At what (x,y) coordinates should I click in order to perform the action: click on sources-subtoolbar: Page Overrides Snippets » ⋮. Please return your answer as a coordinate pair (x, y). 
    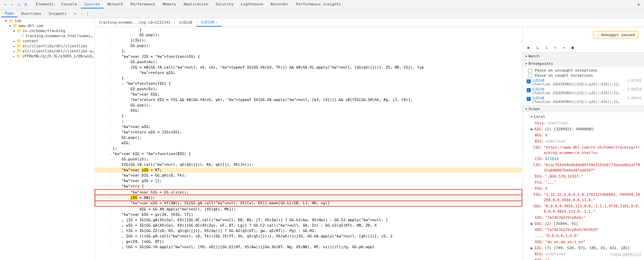
    Looking at the image, I should click on (322, 14).